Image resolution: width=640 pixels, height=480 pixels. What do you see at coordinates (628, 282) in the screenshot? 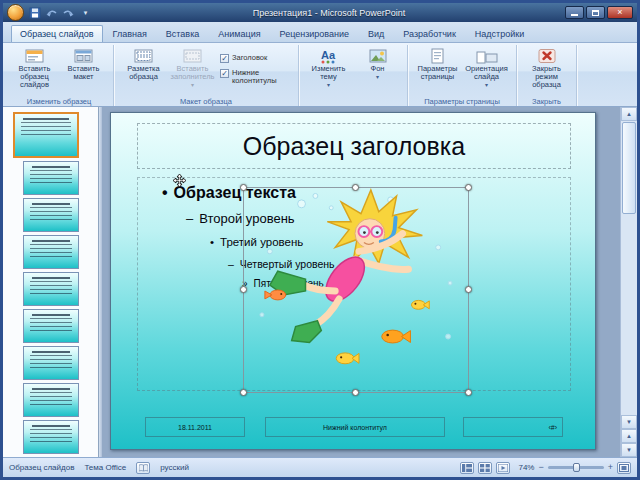
I see `vertical-scrollbar: ▲ ▼ ▲ ▼` at bounding box center [628, 282].